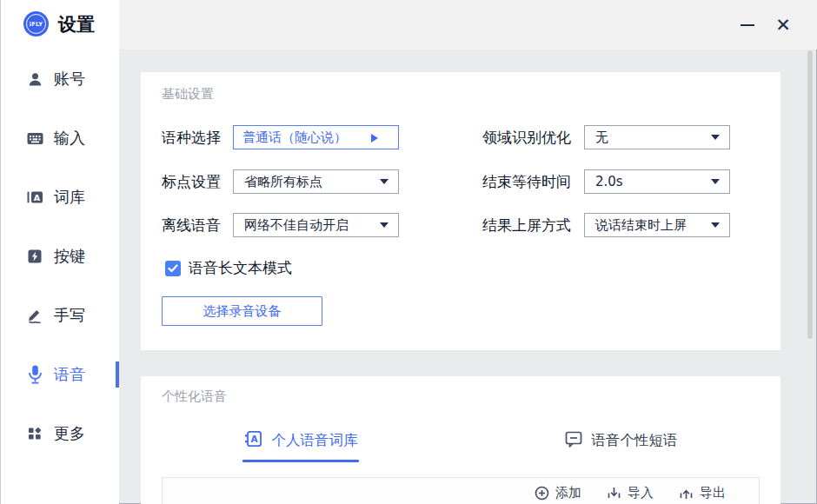 The image size is (817, 504). Describe the element at coordinates (468, 24) in the screenshot. I see `titlebar` at that location.